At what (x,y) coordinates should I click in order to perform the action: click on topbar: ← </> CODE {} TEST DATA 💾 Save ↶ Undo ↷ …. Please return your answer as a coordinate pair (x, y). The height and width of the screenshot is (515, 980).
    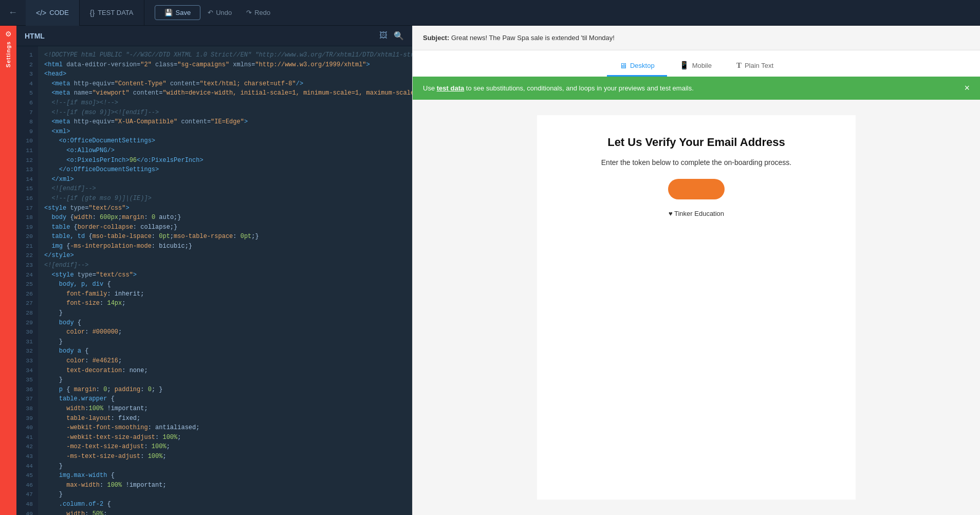
    Looking at the image, I should click on (490, 13).